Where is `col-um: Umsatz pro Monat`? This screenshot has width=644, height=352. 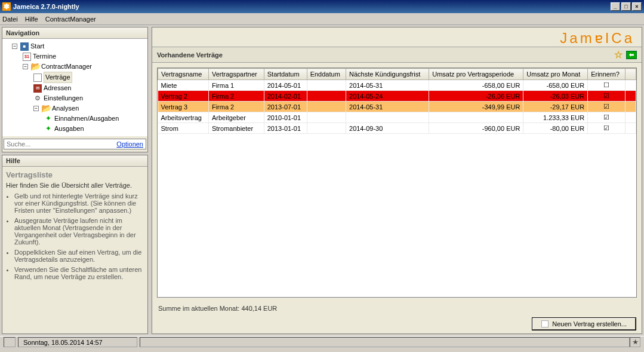 col-um: Umsatz pro Monat is located at coordinates (556, 74).